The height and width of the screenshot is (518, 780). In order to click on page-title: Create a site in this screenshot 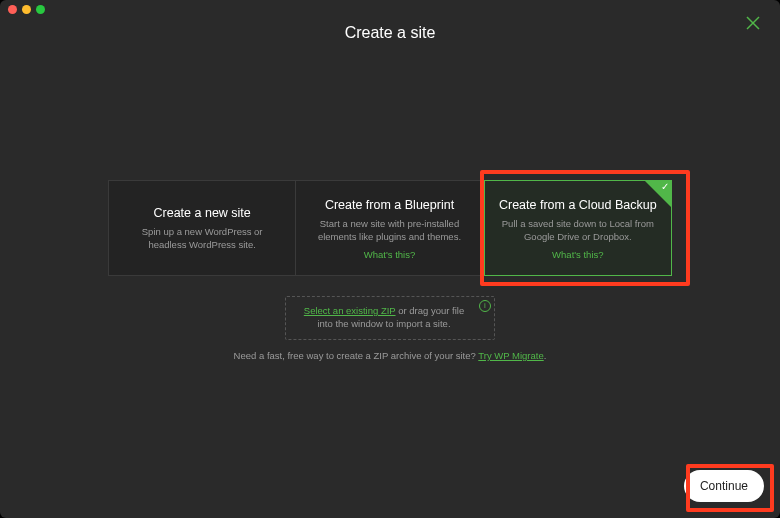, I will do `click(390, 33)`.